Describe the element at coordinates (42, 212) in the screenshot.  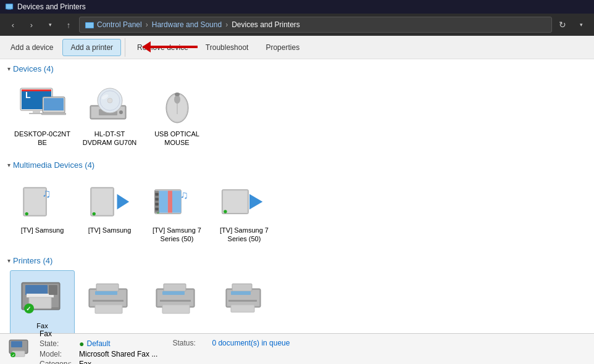
I see `tv-samsung-1: ♫ [TV] Samsung` at that location.